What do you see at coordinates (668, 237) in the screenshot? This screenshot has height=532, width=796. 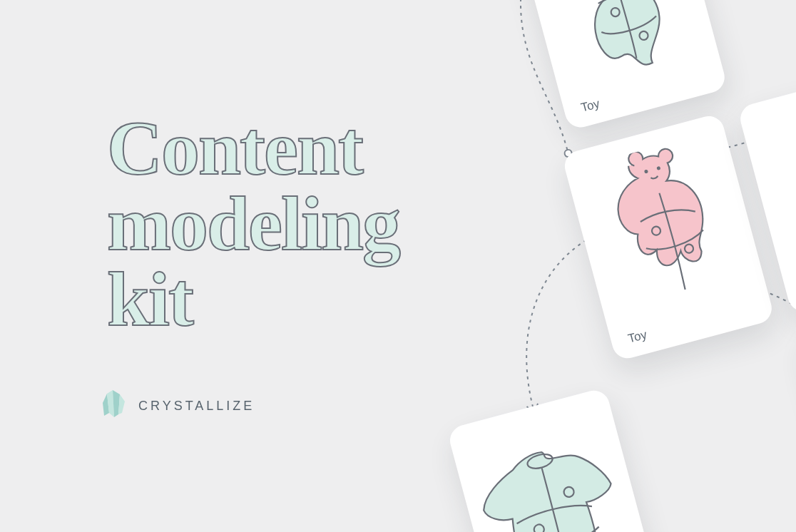 I see `card-toy-bear: Toy` at bounding box center [668, 237].